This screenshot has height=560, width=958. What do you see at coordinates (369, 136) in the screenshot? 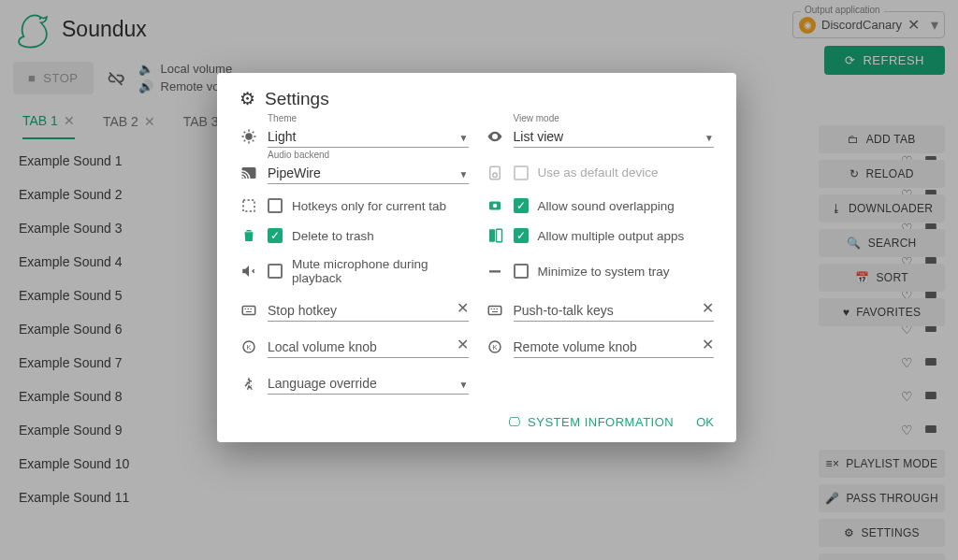
I see `theme-select: Theme Light ▼` at bounding box center [369, 136].